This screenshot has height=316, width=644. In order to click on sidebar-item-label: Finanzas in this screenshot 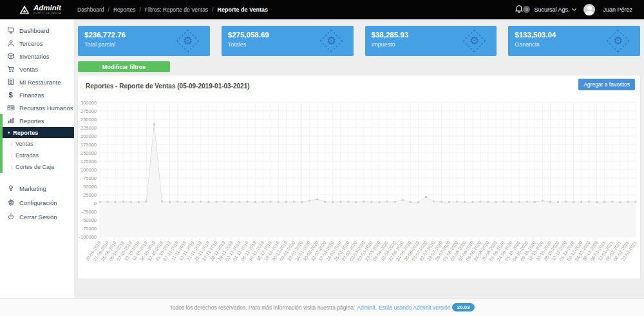, I will do `click(32, 95)`.